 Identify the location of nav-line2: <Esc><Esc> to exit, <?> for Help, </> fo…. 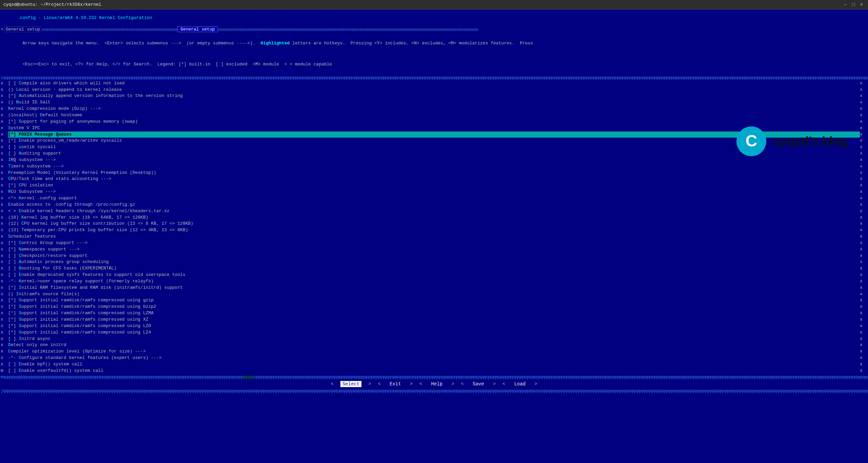
(175, 64).